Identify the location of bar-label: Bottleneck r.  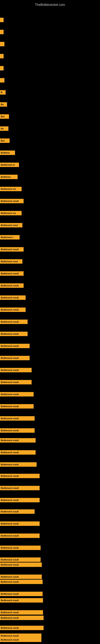
(7, 237).